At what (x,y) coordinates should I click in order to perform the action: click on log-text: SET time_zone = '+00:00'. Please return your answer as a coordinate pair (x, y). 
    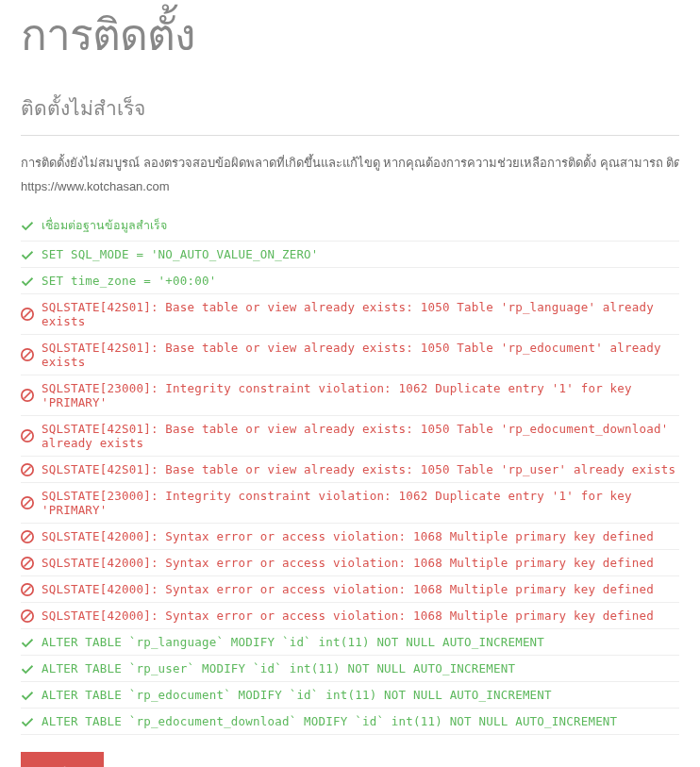
    Looking at the image, I should click on (128, 281).